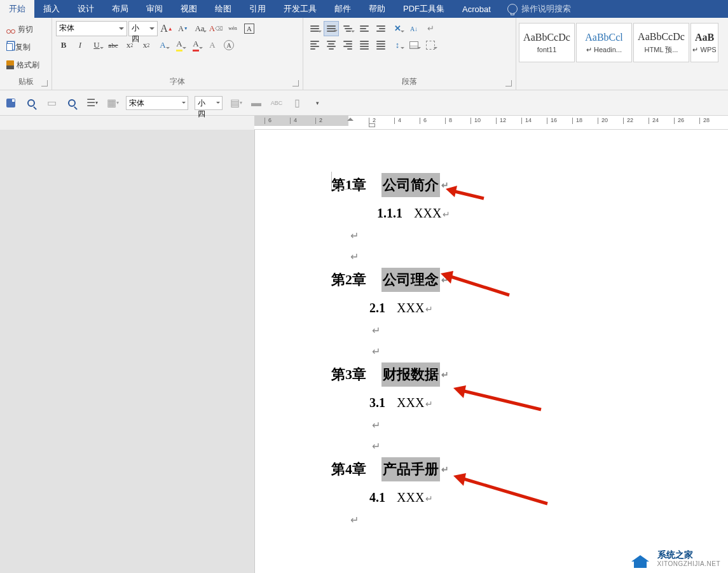 This screenshot has width=728, height=573. I want to click on tab-home: 开始, so click(17, 9).